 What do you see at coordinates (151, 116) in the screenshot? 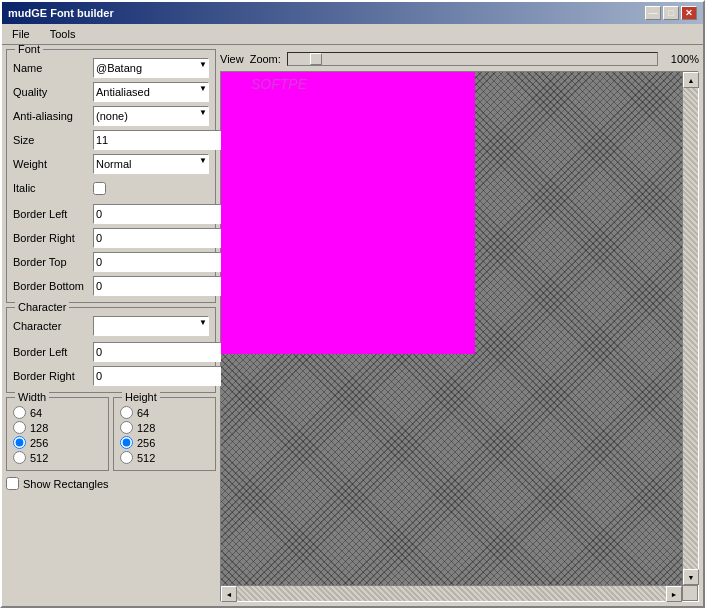
I see `antialiasing-select-wrapper: (none) Horizontal Vertical` at bounding box center [151, 116].